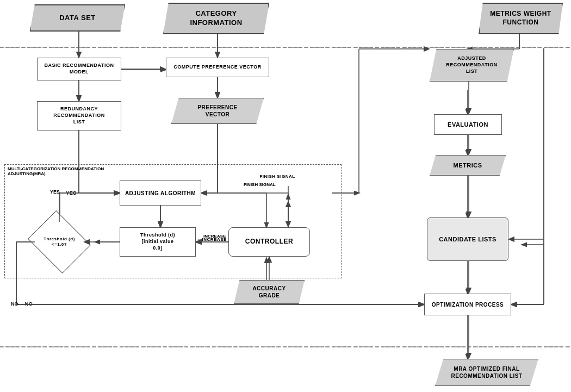  What do you see at coordinates (468, 239) in the screenshot?
I see `candidate-lists: CANDIDATE LISTS` at bounding box center [468, 239].